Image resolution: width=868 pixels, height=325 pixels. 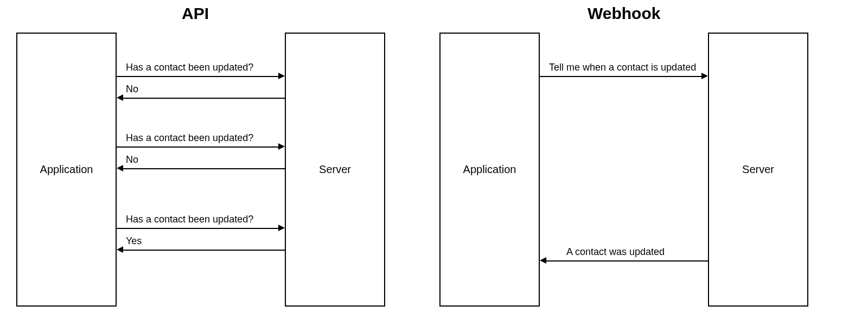 I want to click on api-arrow-3-line, so click(x=204, y=169).